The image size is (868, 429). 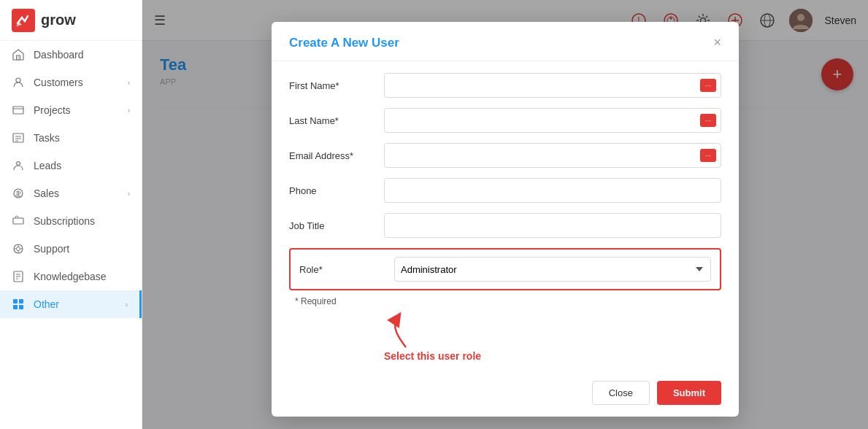 What do you see at coordinates (505, 269) in the screenshot?
I see `role-row: Role* Administrator` at bounding box center [505, 269].